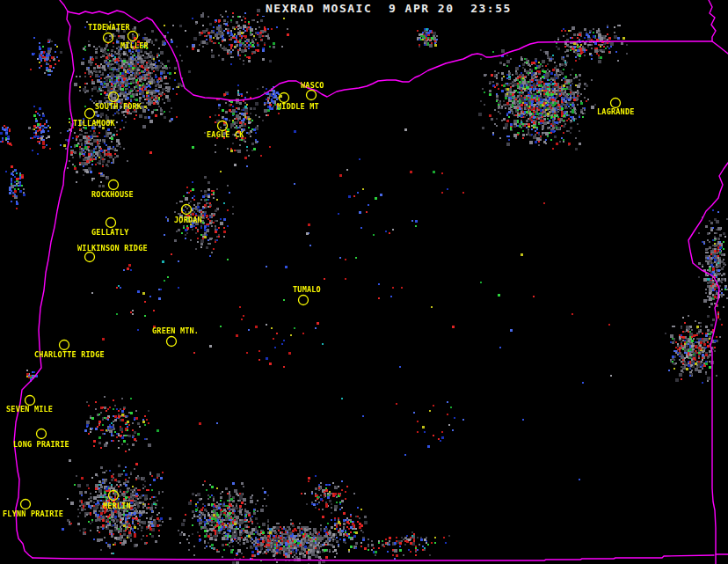  Describe the element at coordinates (615, 112) in the screenshot. I see `site-label: LAGRANDE` at that location.